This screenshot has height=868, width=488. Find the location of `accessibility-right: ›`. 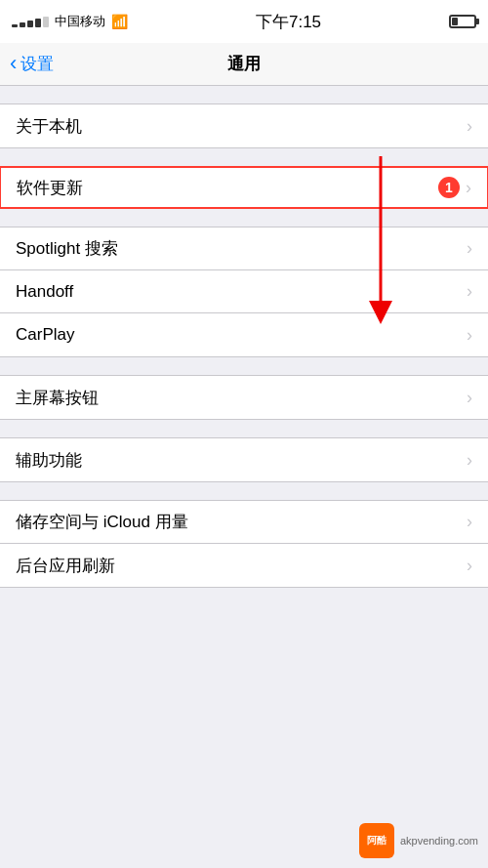

accessibility-right: › is located at coordinates (469, 461).